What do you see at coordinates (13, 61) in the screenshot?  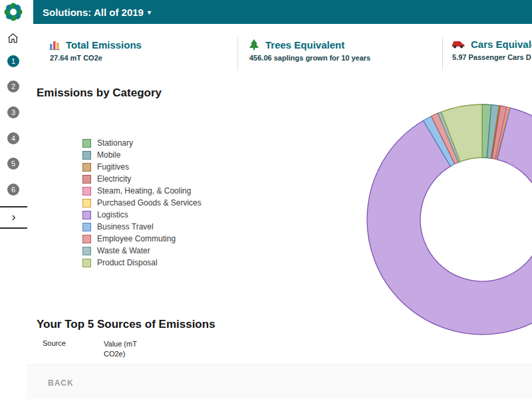 I see `step-indicator-1: 1` at bounding box center [13, 61].